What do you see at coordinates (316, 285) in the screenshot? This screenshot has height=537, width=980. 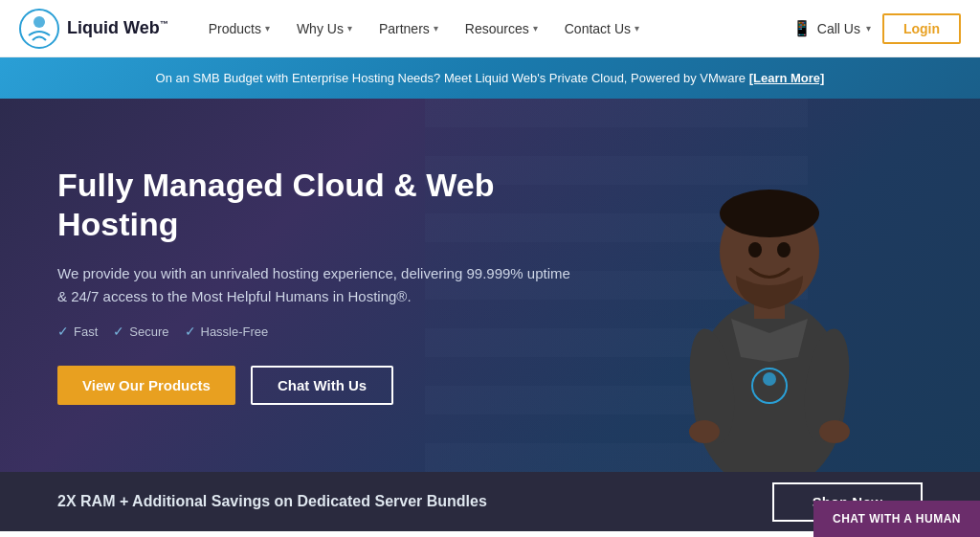 I see `hero-description: We provide you with an unrivaled hosting…` at bounding box center [316, 285].